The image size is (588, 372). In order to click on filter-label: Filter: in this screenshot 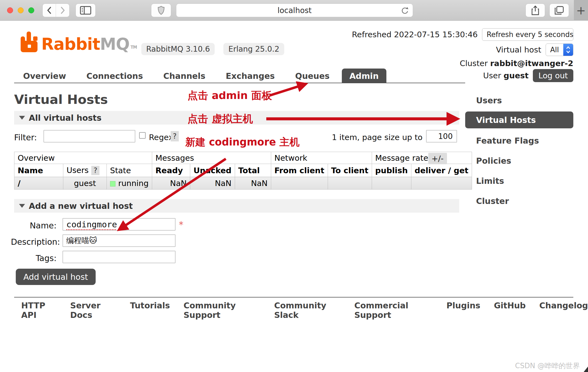, I will do `click(26, 138)`.